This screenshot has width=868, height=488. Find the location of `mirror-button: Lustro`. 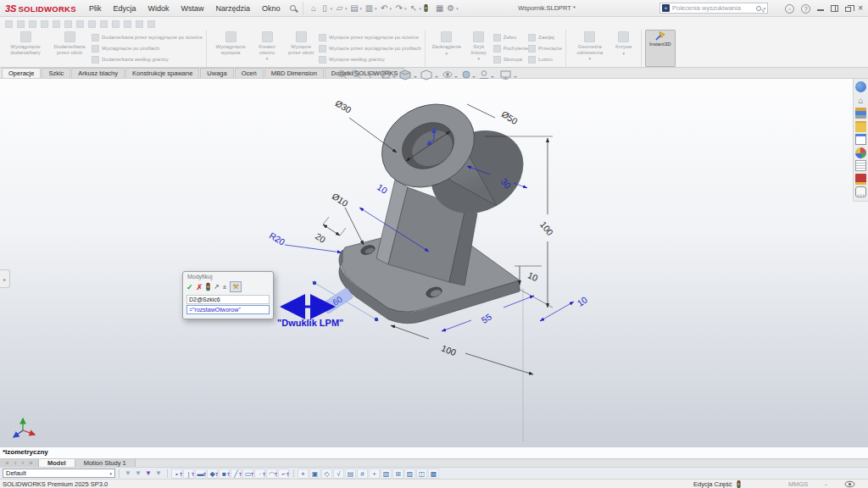

mirror-button: Lustro is located at coordinates (545, 59).